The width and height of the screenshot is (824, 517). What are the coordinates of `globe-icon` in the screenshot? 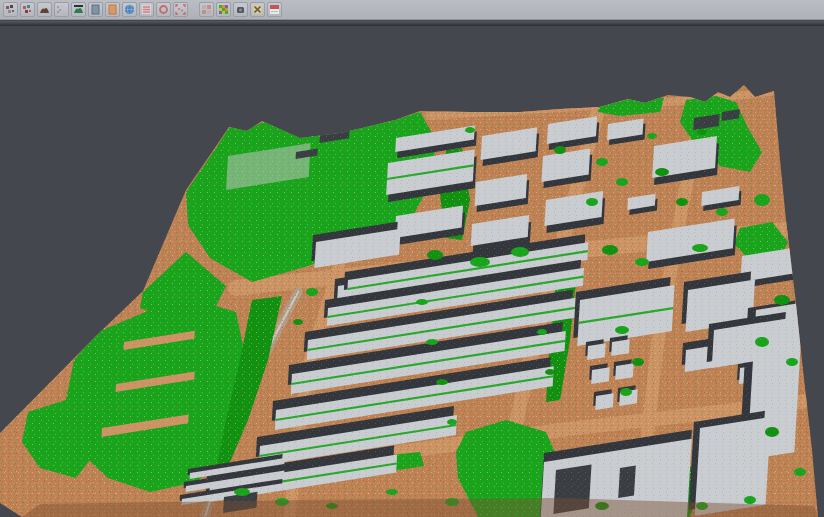 It's located at (130, 10).